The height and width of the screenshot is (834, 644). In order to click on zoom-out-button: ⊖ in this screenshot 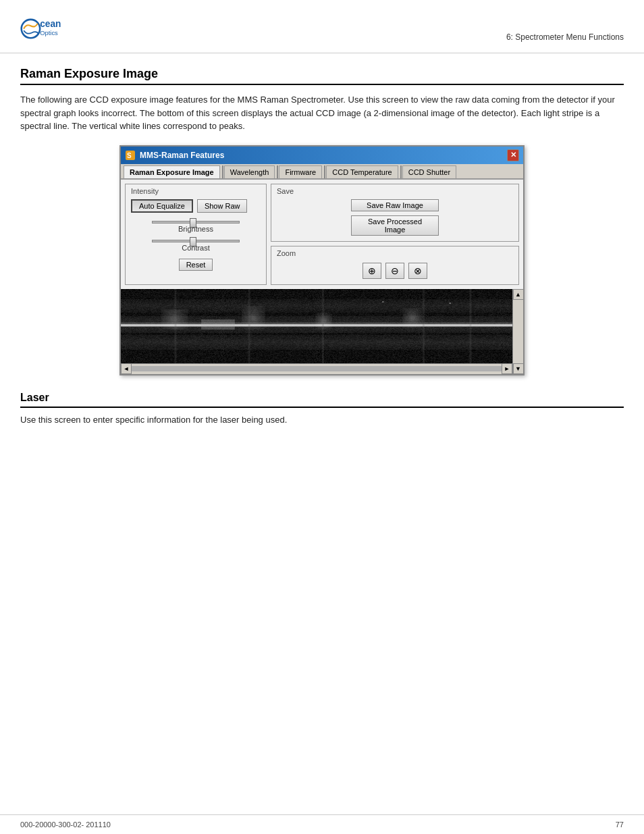, I will do `click(395, 271)`.